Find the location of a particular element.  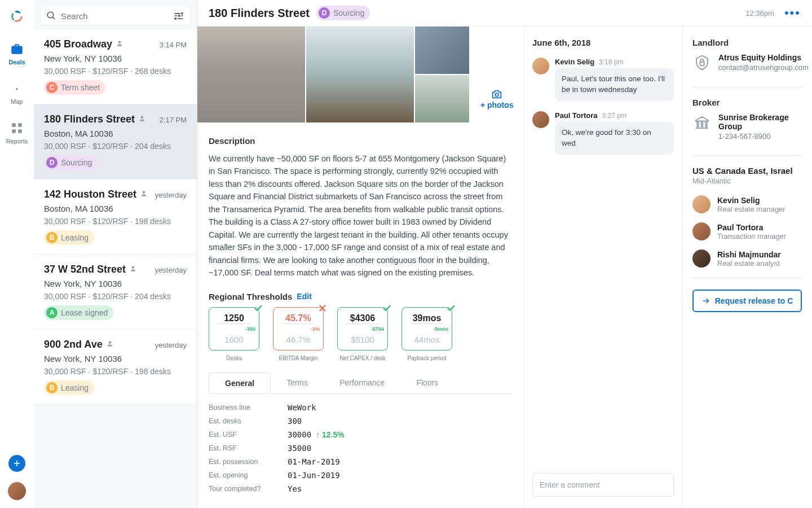

comment-time: 3:18 pm is located at coordinates (611, 62).